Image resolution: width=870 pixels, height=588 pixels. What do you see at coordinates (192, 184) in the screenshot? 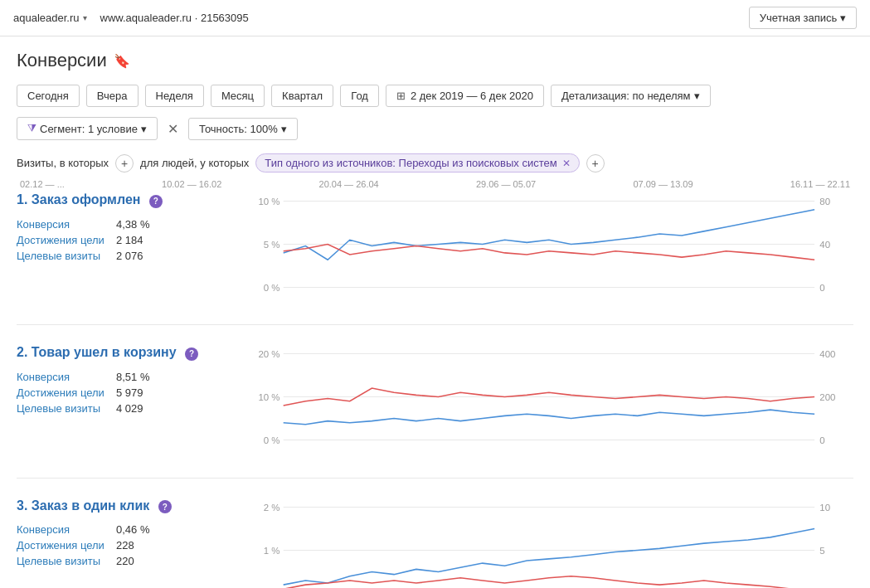
I see `x-label-1: 10.02 — 16.02` at bounding box center [192, 184].